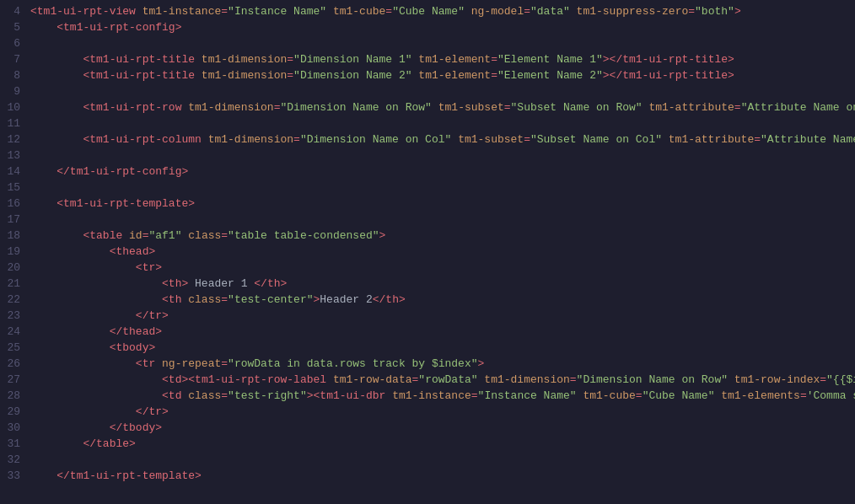 The width and height of the screenshot is (855, 504). Describe the element at coordinates (352, 364) in the screenshot. I see `attr-value-token: "rowData in data.rows track by $index"` at that location.